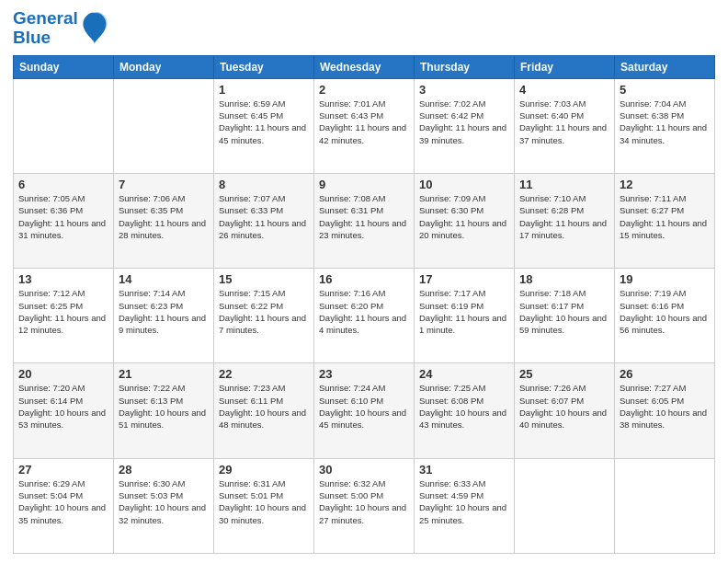  I want to click on day-number: 7, so click(164, 184).